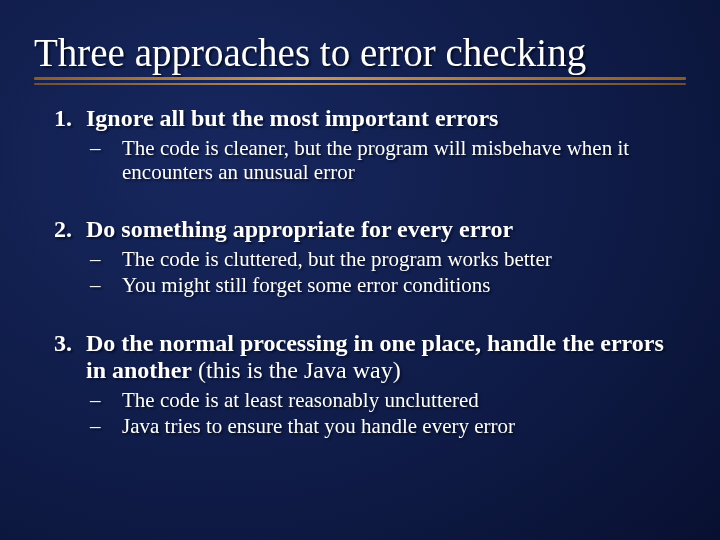  What do you see at coordinates (292, 118) in the screenshot?
I see `item-heading: Ignore all but the most important errors` at bounding box center [292, 118].